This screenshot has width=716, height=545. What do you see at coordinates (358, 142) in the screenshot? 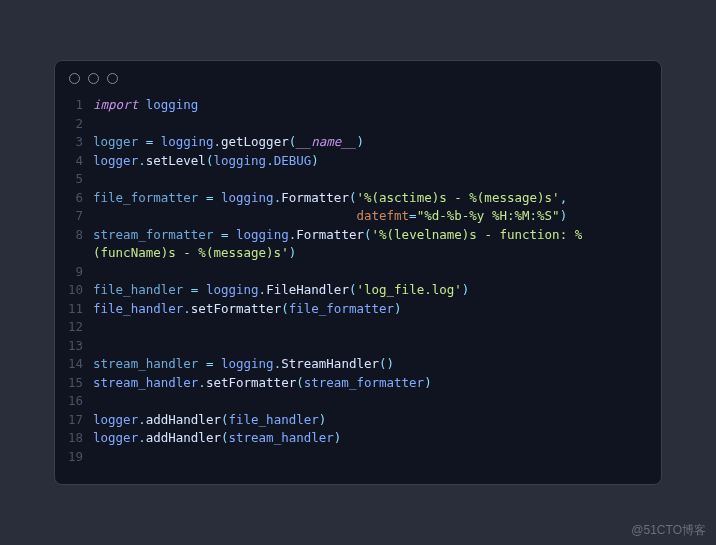
I see `code-line: 3logger = logging.getLogger(__name__)` at bounding box center [358, 142].